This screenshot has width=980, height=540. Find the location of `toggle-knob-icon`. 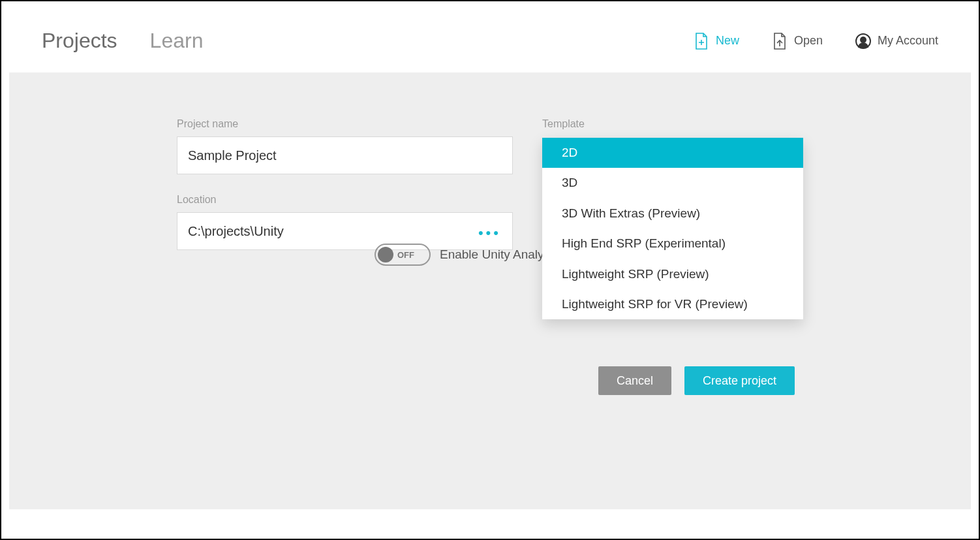

toggle-knob-icon is located at coordinates (386, 255).